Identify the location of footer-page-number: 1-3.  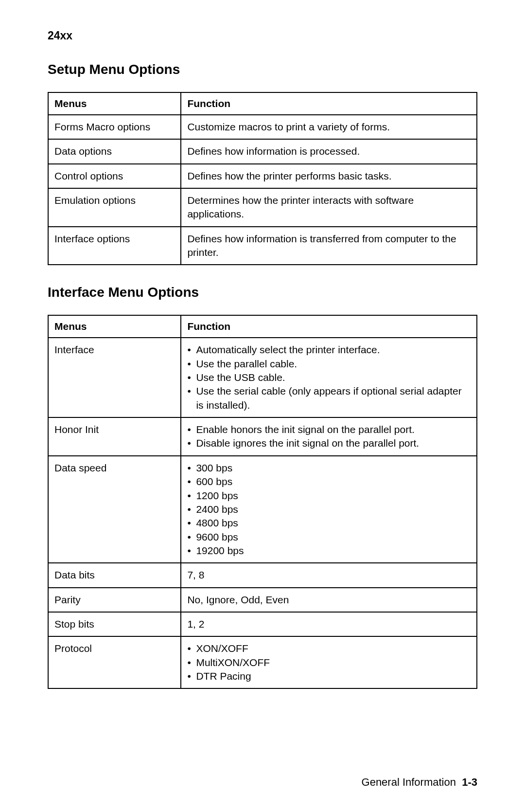
(470, 782).